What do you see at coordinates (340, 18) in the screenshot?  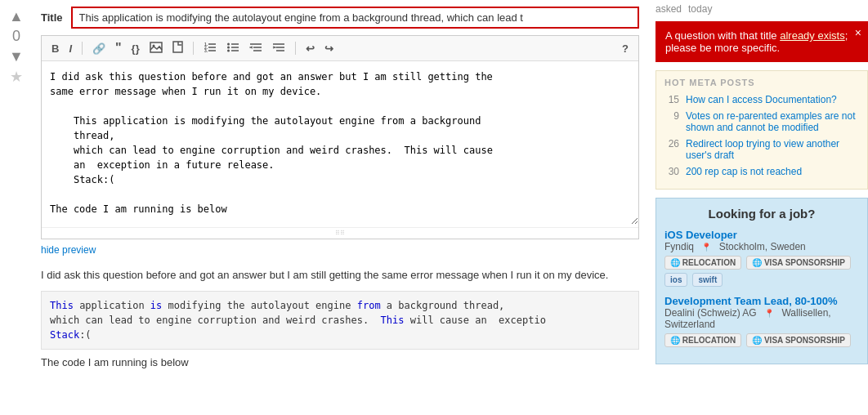 I see `title-row: Title` at bounding box center [340, 18].